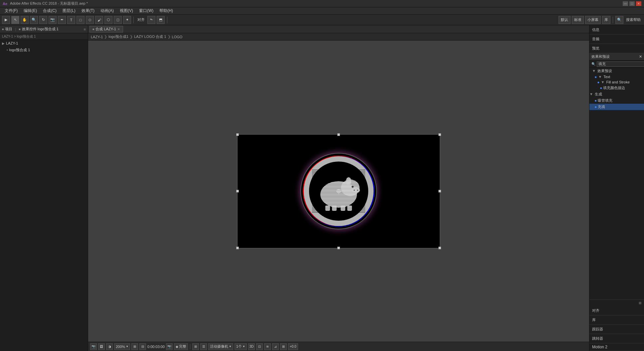  I want to click on pen-tool: ✒, so click(62, 20).